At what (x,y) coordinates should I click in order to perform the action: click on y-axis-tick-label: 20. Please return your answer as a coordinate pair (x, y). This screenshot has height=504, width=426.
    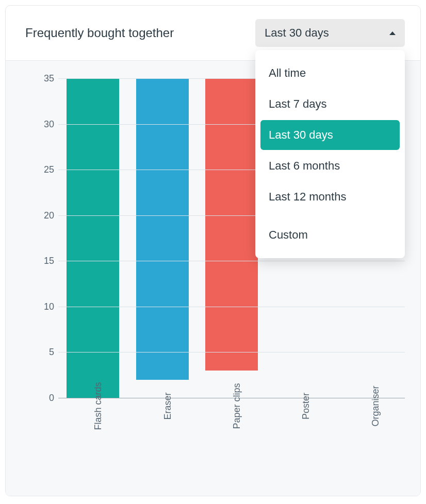
    Looking at the image, I should click on (45, 215).